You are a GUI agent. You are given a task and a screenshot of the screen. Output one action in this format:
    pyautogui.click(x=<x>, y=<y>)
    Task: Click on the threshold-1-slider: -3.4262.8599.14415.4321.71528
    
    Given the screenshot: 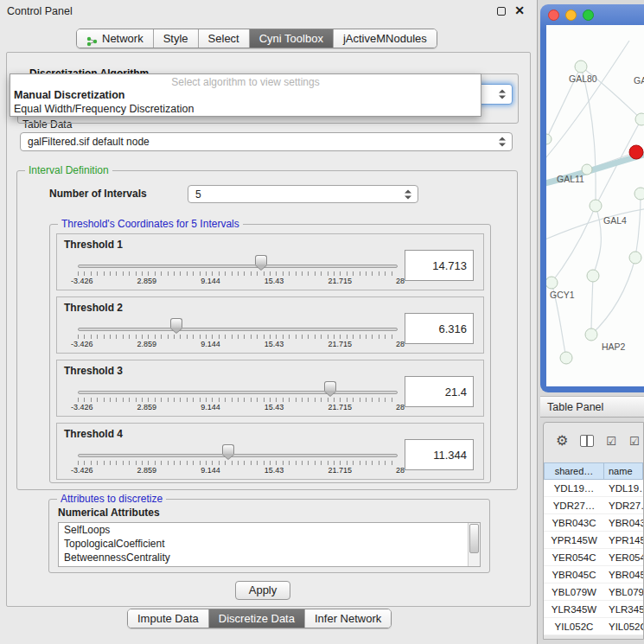 What is the action you would take?
    pyautogui.click(x=238, y=270)
    